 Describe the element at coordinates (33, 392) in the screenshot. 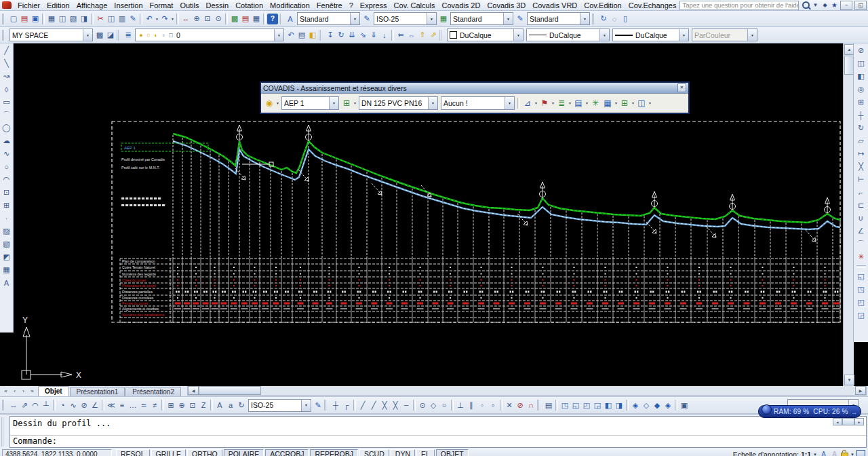

I see `tab-last-icon: »` at that location.